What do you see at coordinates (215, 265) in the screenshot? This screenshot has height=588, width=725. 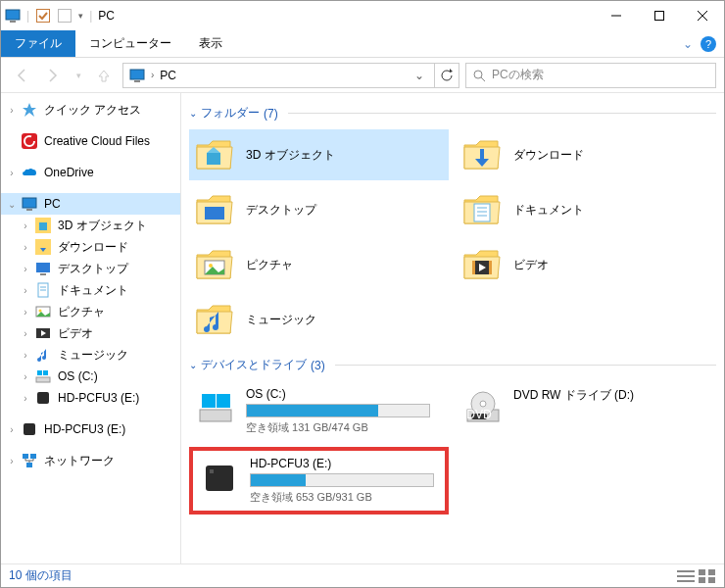 I see `pictures-icon` at bounding box center [215, 265].